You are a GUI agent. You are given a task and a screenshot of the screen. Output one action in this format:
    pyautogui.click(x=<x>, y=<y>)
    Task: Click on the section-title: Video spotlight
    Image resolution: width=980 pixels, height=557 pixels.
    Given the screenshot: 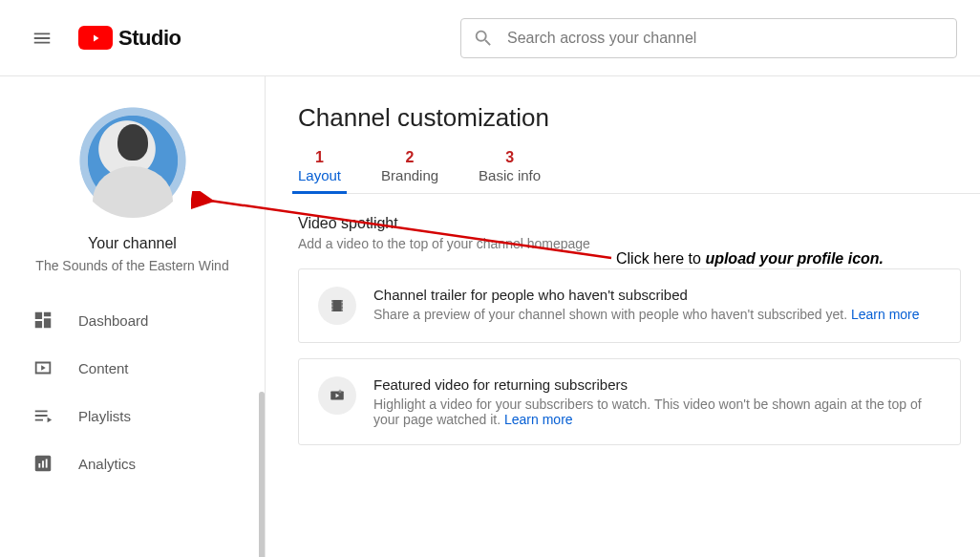 What is the action you would take?
    pyautogui.click(x=639, y=224)
    